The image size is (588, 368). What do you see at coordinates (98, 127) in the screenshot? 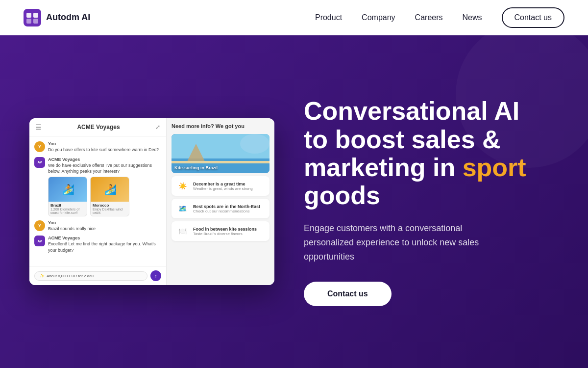
I see `chat-title: ACME Voyages` at bounding box center [98, 127].